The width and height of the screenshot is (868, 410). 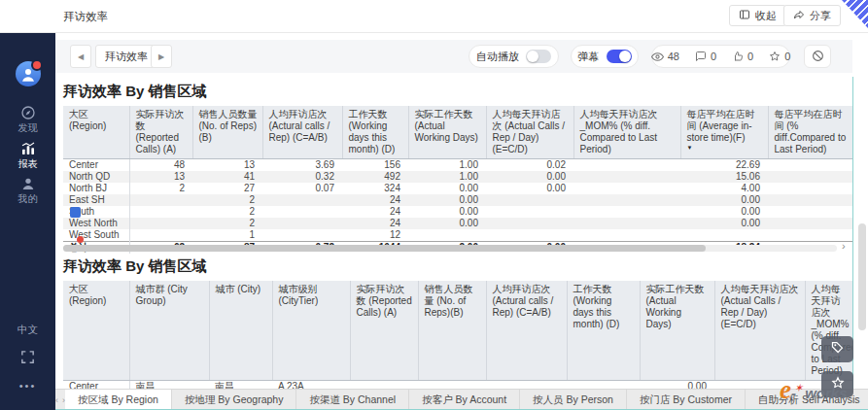 What do you see at coordinates (161, 56) in the screenshot?
I see `next-report-button: ▶` at bounding box center [161, 56].